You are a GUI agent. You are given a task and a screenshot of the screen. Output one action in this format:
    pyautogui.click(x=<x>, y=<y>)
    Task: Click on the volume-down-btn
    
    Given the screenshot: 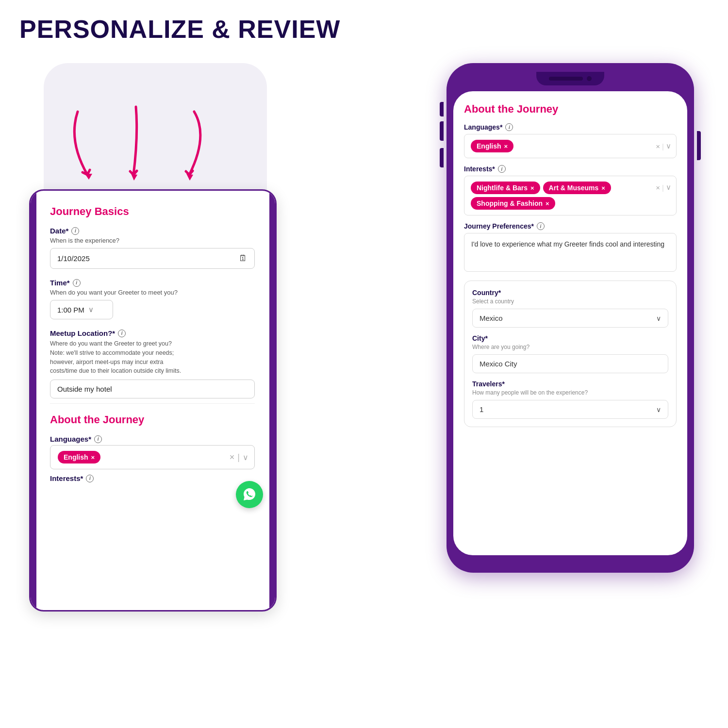 What is the action you would take?
    pyautogui.click(x=442, y=158)
    